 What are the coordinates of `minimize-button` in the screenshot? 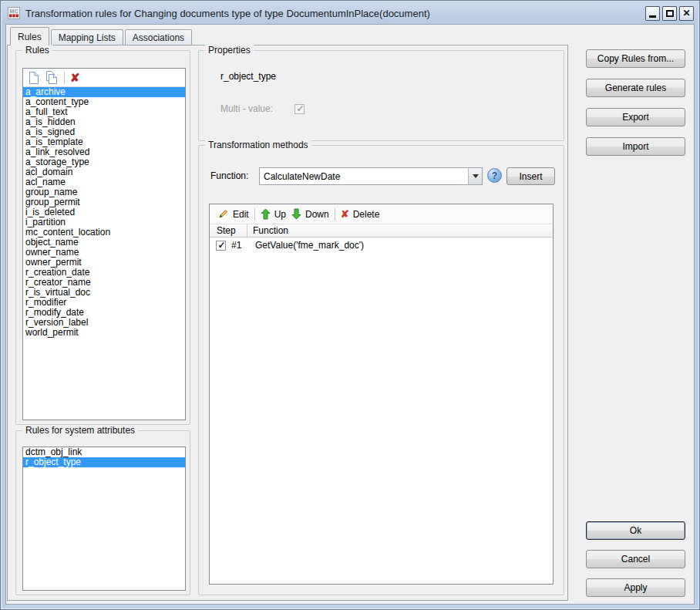 It's located at (652, 14).